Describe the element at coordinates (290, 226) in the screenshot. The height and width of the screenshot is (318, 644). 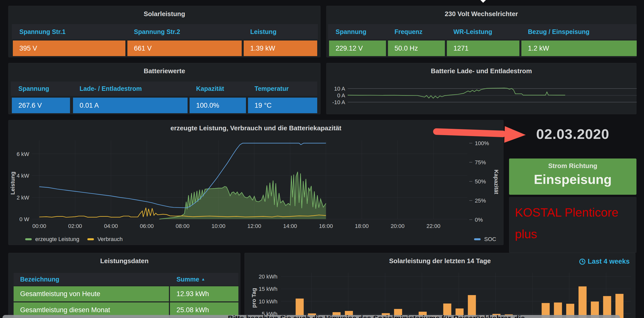
I see `svg-text: 14:00` at that location.